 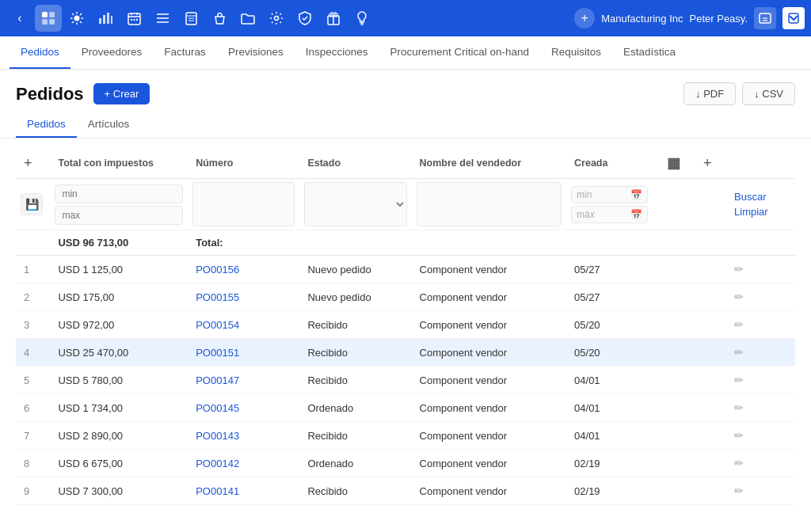 I want to click on search-button: Buscar, so click(x=750, y=196).